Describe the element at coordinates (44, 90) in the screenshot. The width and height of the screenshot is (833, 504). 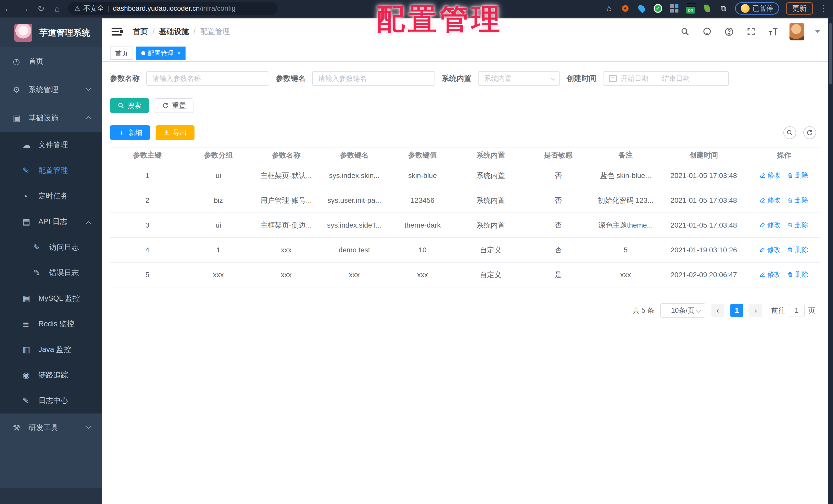
I see `sidebar-item-label: 系统管理` at that location.